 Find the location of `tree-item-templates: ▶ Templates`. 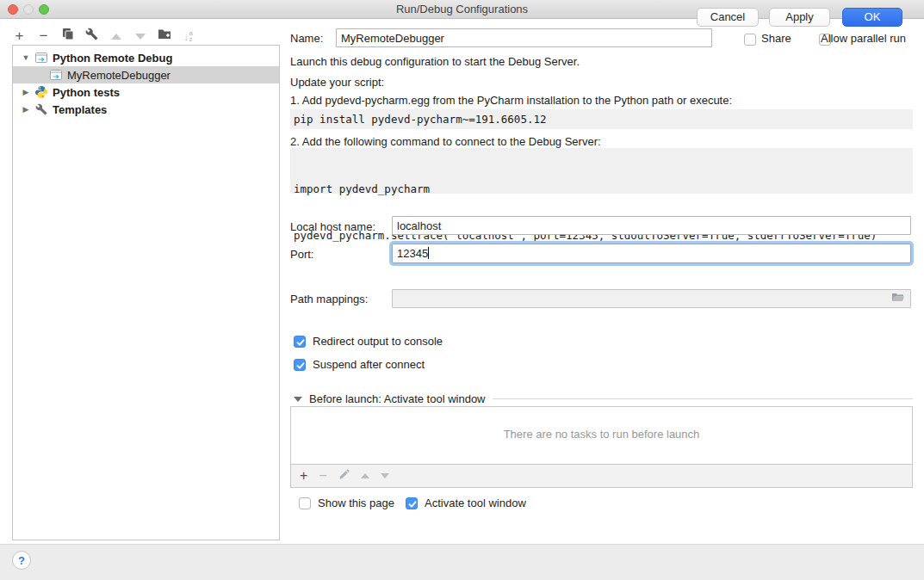

tree-item-templates: ▶ Templates is located at coordinates (146, 109).